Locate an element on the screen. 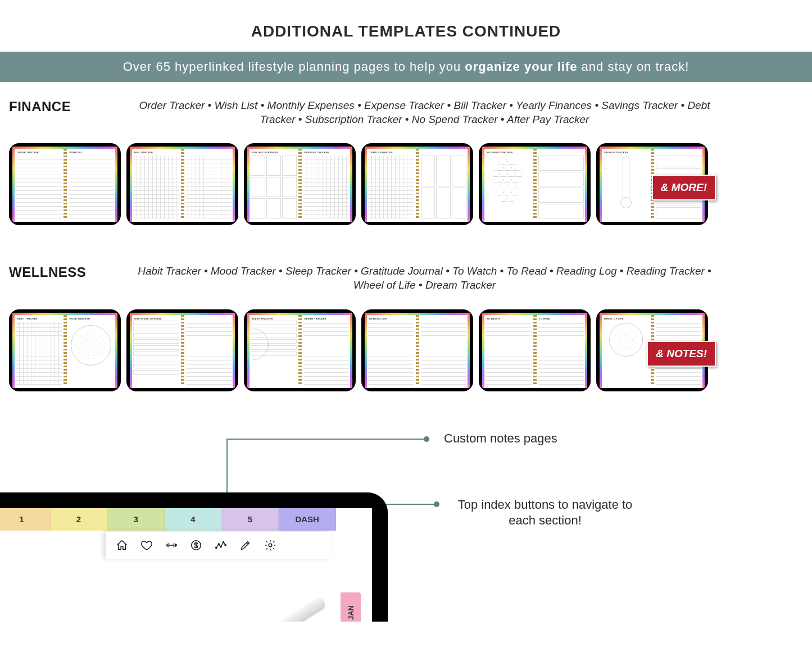 This screenshot has width=812, height=648. template-thumbnail: GRATITUDE JOURNAL is located at coordinates (182, 350).